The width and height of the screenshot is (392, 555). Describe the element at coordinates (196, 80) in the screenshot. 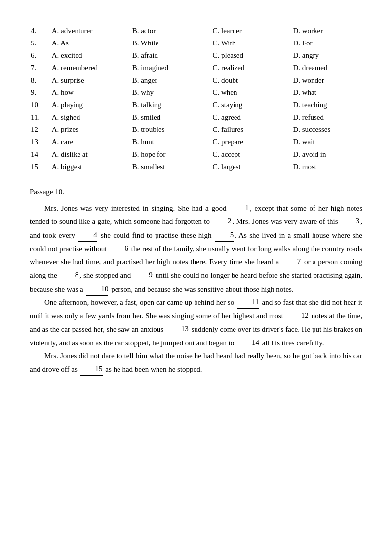

I see `table-row: 8. A. surprise B. anger C. doubt D. wond…` at that location.